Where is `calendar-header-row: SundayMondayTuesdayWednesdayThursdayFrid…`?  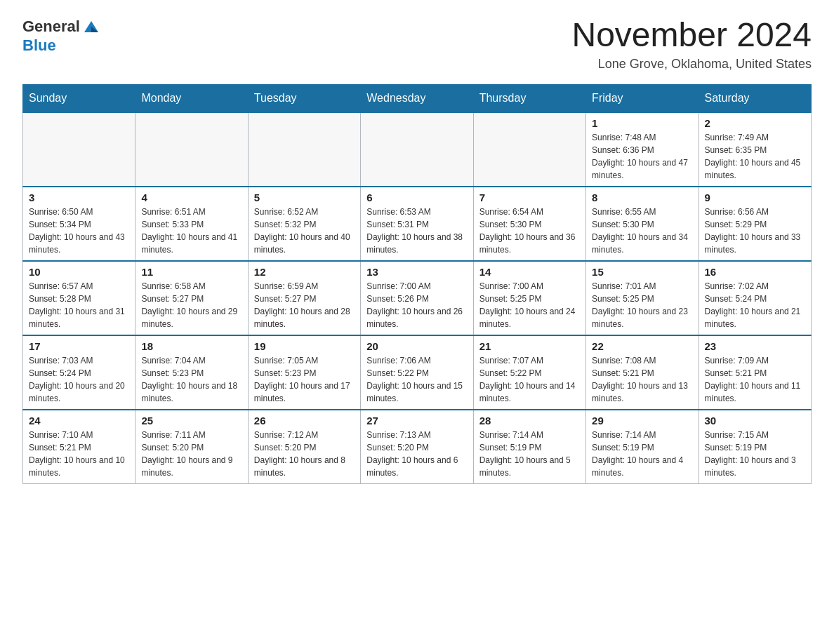 calendar-header-row: SundayMondayTuesdayWednesdayThursdayFrid… is located at coordinates (417, 98).